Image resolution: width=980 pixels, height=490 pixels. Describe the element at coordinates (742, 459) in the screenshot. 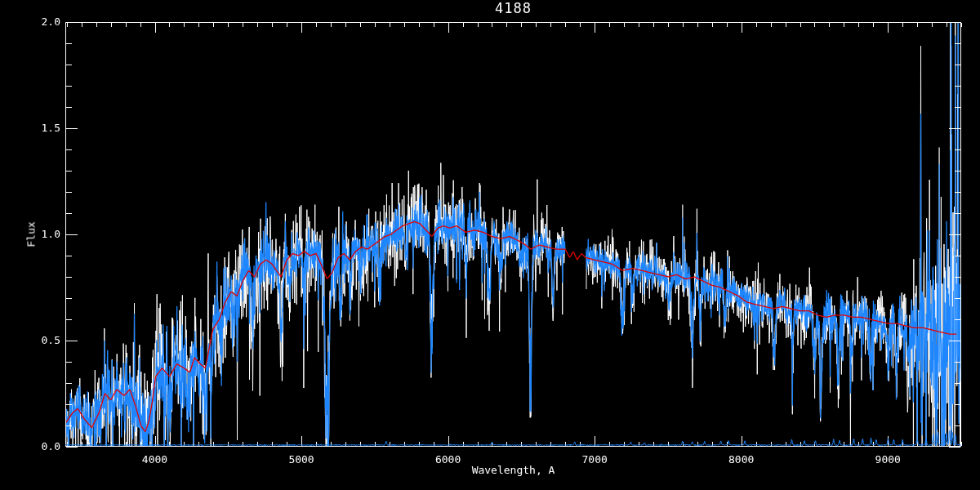

I see `x-tick-label: 8000` at that location.